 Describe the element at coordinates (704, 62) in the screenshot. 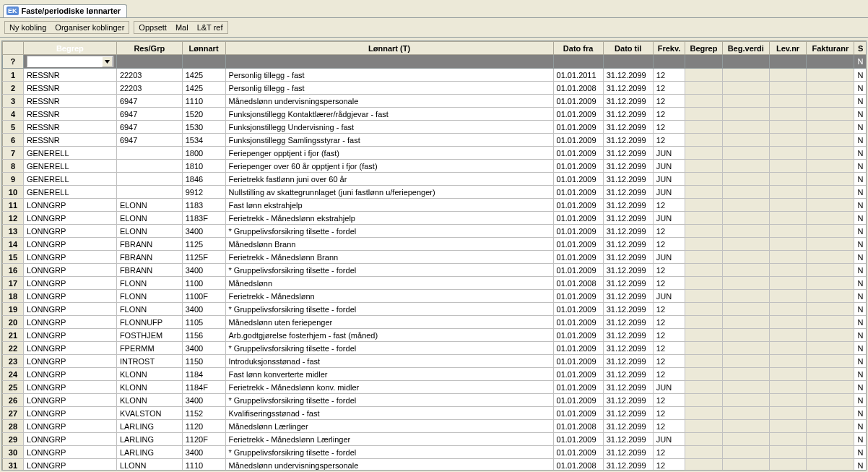

I see `filter-begrep2` at that location.